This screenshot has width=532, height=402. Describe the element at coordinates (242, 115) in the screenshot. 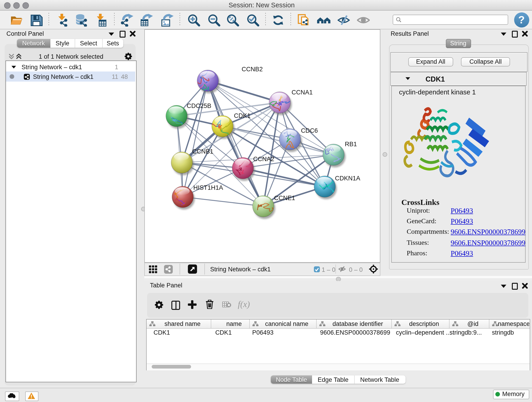

I see `svg-text: CDK1` at that location.